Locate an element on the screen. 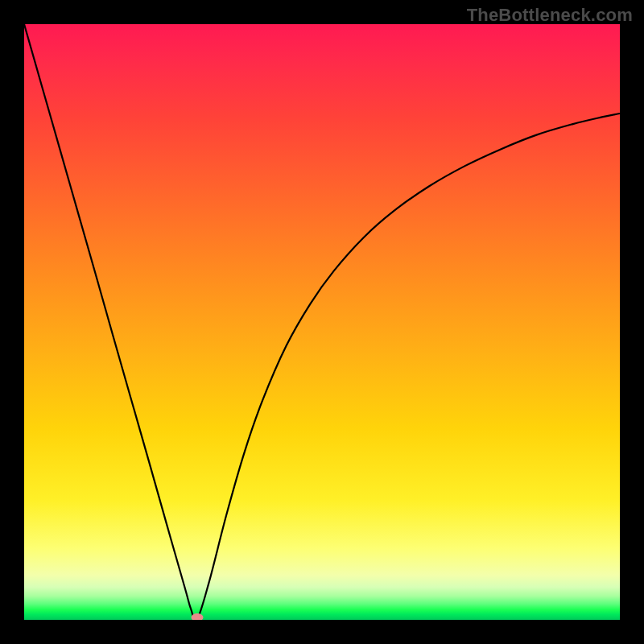 The height and width of the screenshot is (644, 644). watermark-text: TheBottleneck.com is located at coordinates (550, 15).